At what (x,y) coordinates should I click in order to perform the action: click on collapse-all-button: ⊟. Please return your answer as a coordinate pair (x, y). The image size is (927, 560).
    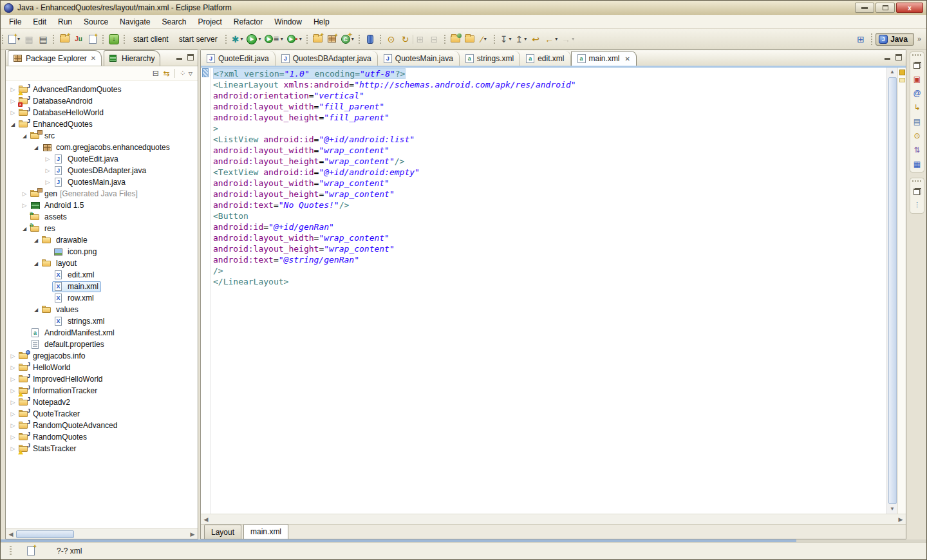
    Looking at the image, I should click on (435, 39).